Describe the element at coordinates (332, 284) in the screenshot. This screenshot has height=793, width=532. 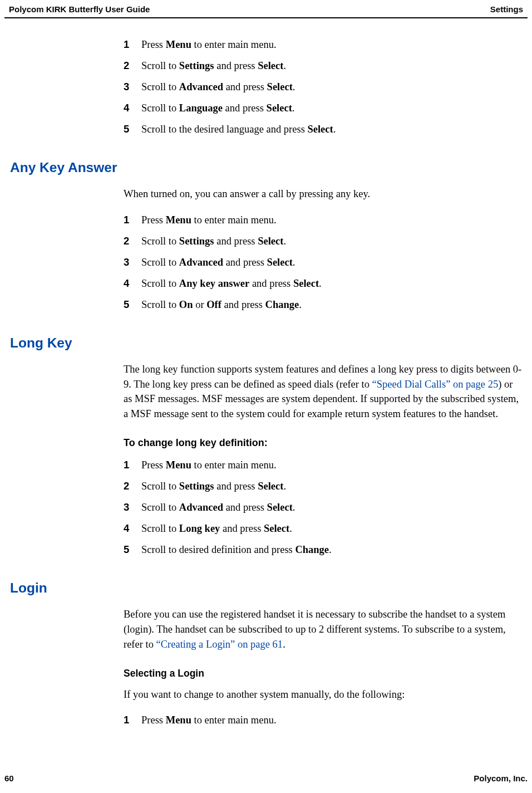
I see `step-text: Scroll to Any key answer and press Selec…` at that location.